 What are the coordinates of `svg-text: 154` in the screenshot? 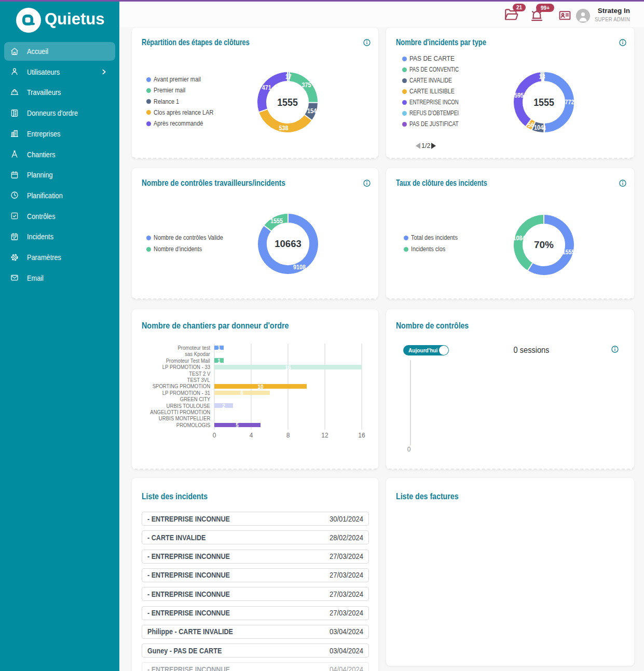 It's located at (312, 111).